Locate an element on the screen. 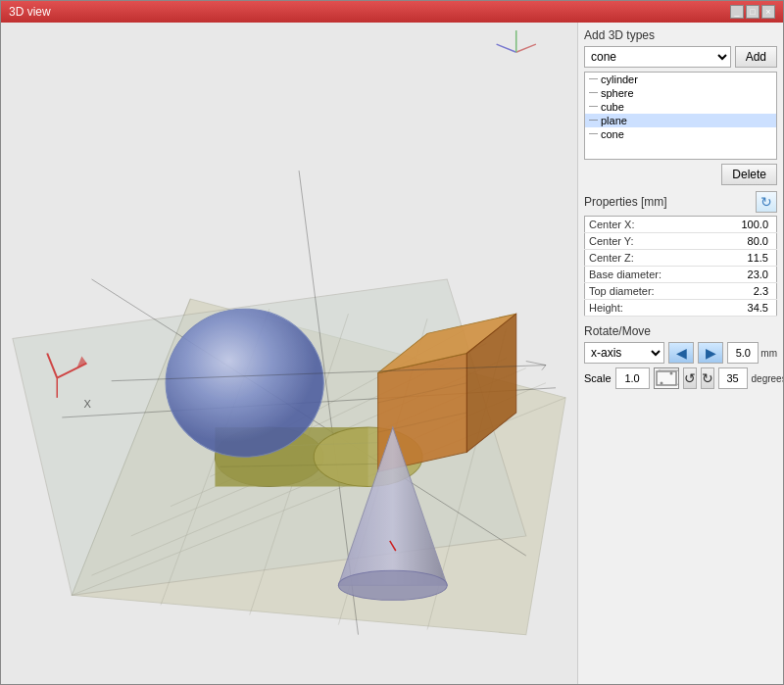 The height and width of the screenshot is (685, 784). table-row: Top diameter: 2.3 is located at coordinates (681, 292).